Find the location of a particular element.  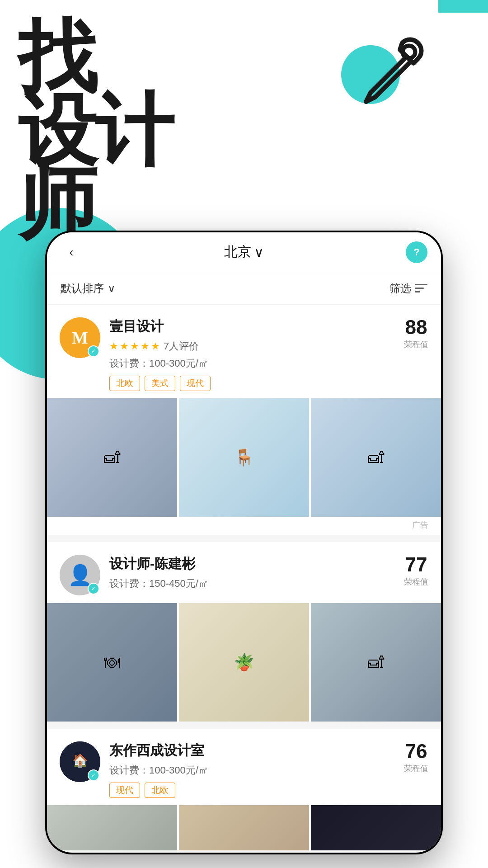

card-3-avatar-badge: ✓ is located at coordinates (94, 775).